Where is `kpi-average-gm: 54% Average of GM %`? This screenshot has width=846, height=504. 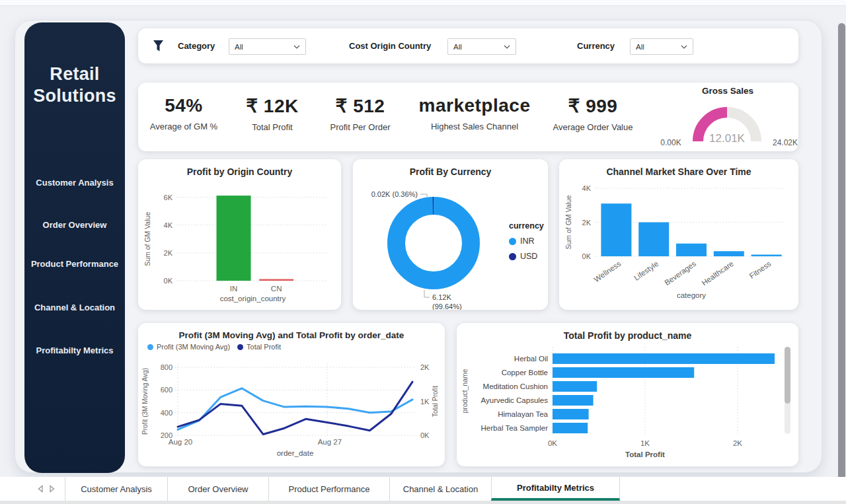 kpi-average-gm: 54% Average of GM % is located at coordinates (184, 117).